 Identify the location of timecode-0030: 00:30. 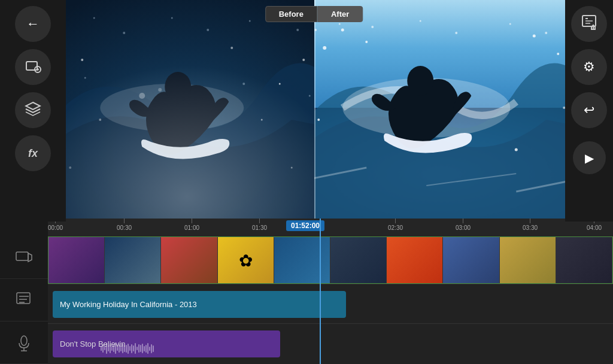
(125, 225).